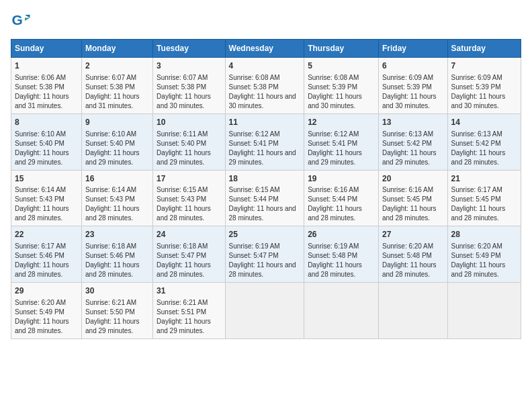 The image size is (532, 411). I want to click on sunrise-label: Sunrise: 6:09 AM, so click(477, 78).